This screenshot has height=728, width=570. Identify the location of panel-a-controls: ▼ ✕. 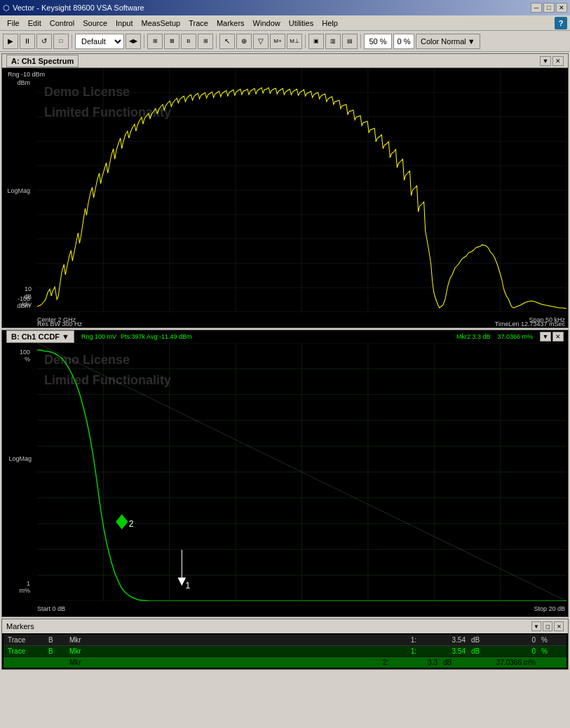
(552, 61).